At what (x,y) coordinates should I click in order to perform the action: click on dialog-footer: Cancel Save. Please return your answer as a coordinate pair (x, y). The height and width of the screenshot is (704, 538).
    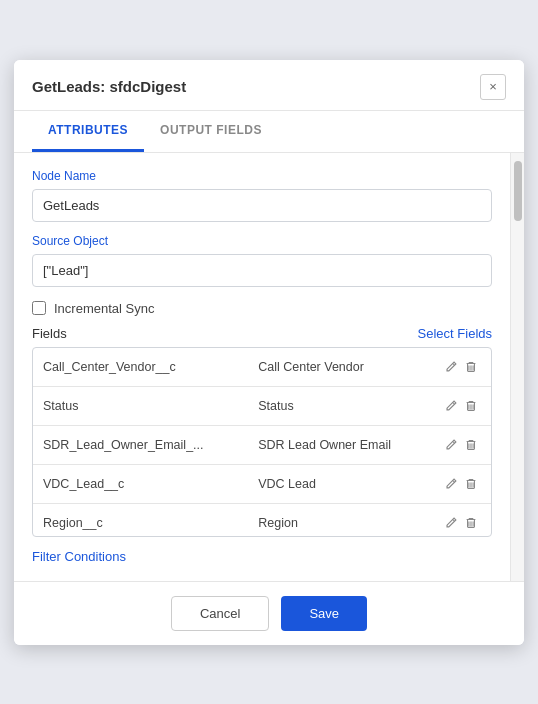
    Looking at the image, I should click on (269, 613).